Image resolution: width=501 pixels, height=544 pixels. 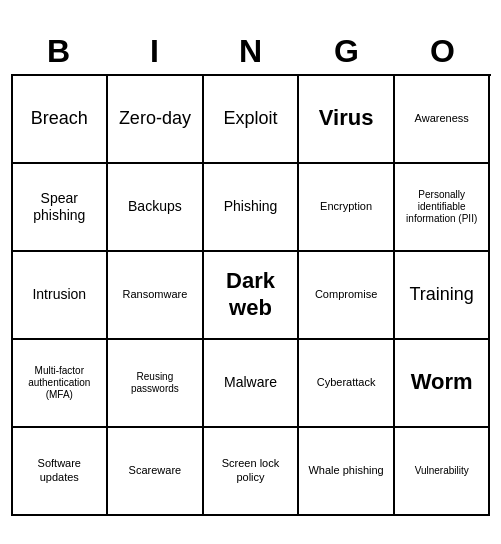 I want to click on bingo-letter: N, so click(x=251, y=52).